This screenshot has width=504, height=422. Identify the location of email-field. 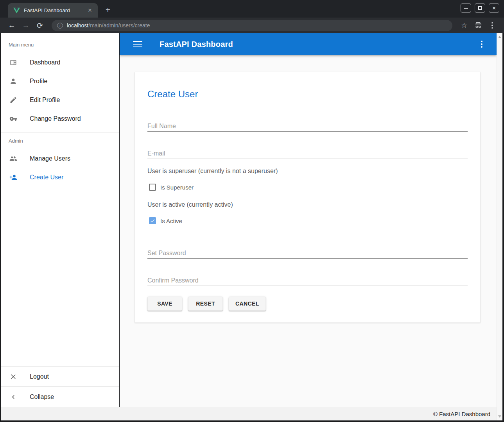
(307, 154).